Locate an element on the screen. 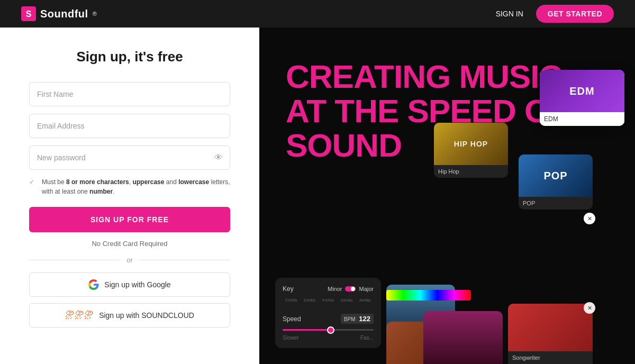 The height and width of the screenshot is (364, 635). close-icon-2: ✕ is located at coordinates (589, 308).